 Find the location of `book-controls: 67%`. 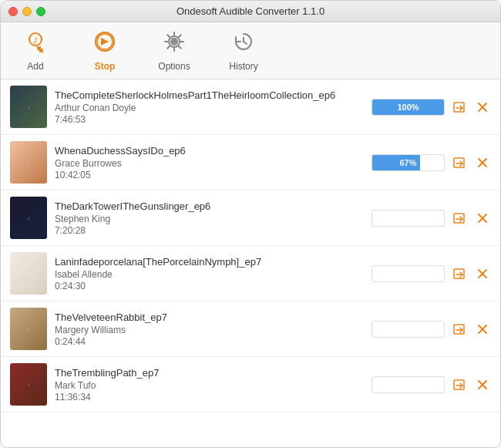

book-controls: 67% is located at coordinates (432, 163).